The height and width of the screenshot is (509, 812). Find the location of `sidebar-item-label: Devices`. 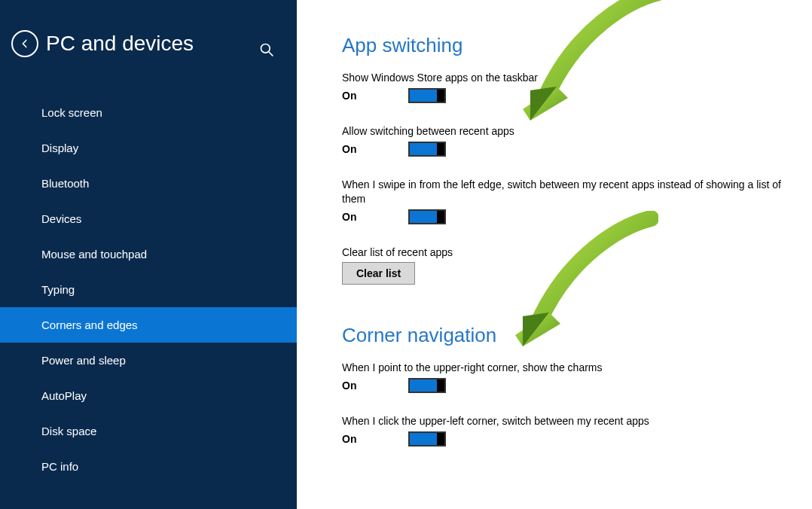

sidebar-item-label: Devices is located at coordinates (62, 218).